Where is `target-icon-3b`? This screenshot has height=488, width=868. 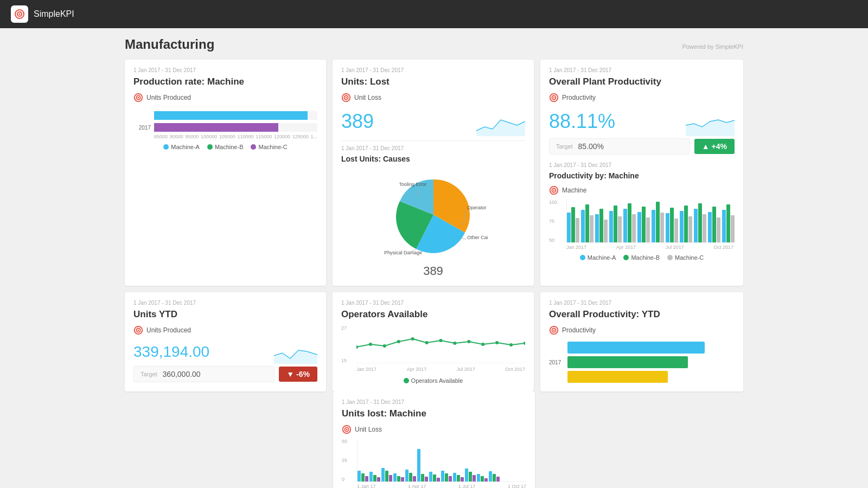
target-icon-3b is located at coordinates (554, 190).